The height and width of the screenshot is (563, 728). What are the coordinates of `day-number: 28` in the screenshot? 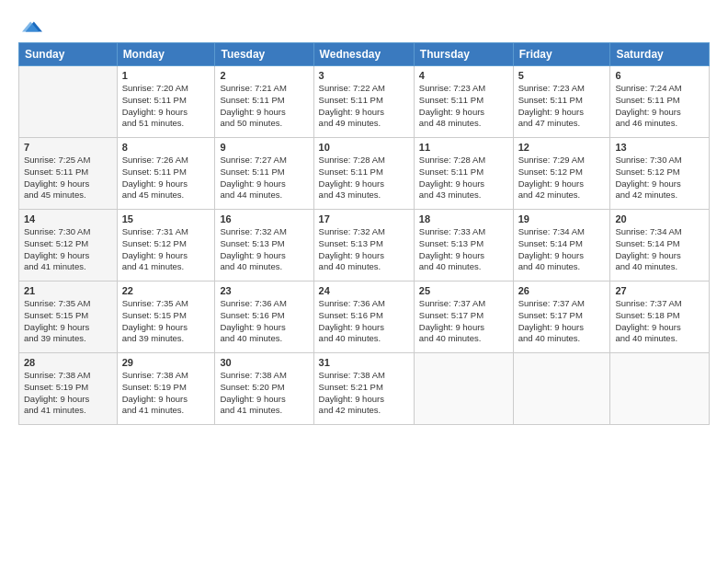 It's located at (68, 362).